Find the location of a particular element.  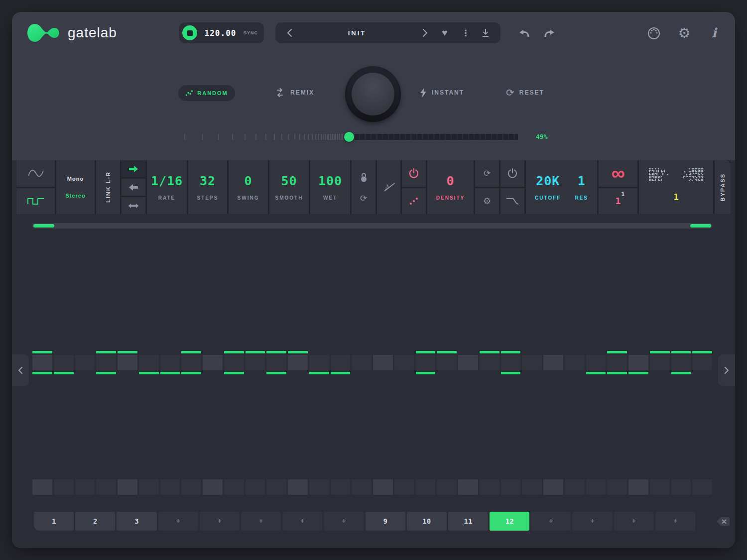

direction-backward-button is located at coordinates (133, 187).